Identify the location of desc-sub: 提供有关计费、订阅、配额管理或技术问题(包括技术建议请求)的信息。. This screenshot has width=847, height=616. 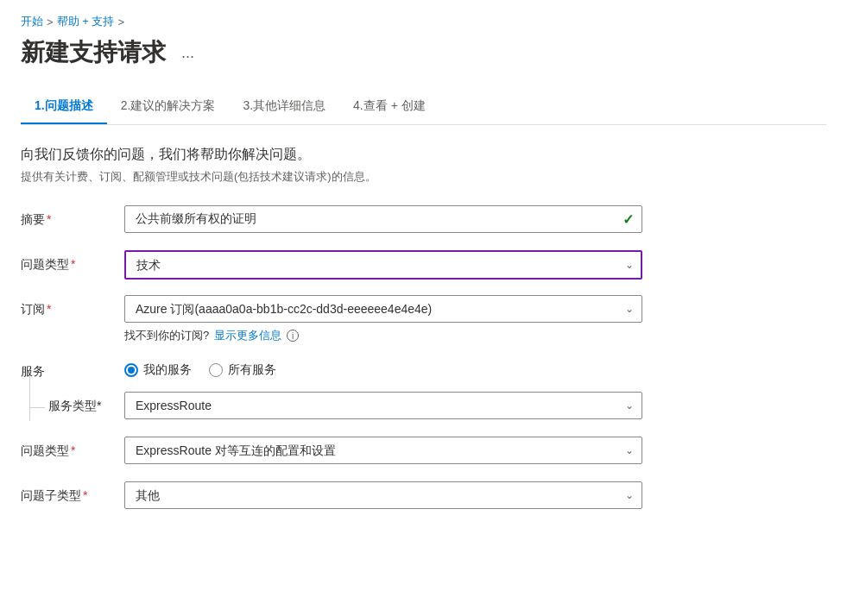
(423, 177).